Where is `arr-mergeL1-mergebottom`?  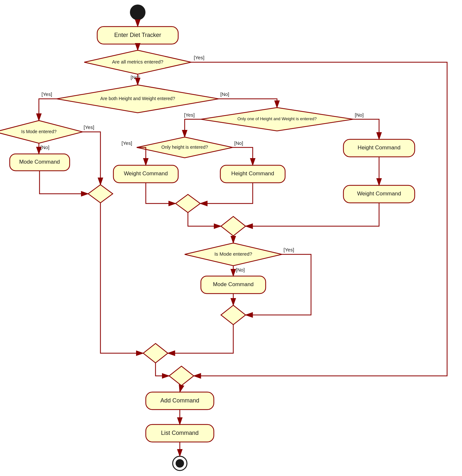
arr-mergeL1-mergebottom is located at coordinates (122, 278).